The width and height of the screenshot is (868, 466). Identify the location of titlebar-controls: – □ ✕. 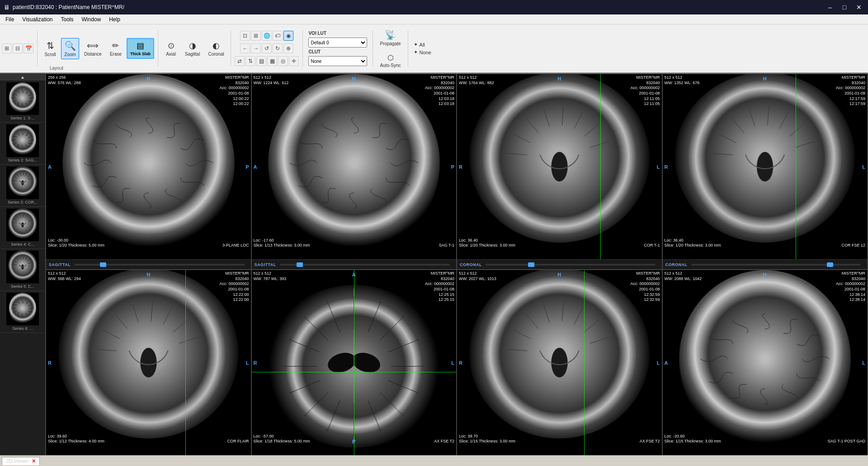
(844, 7).